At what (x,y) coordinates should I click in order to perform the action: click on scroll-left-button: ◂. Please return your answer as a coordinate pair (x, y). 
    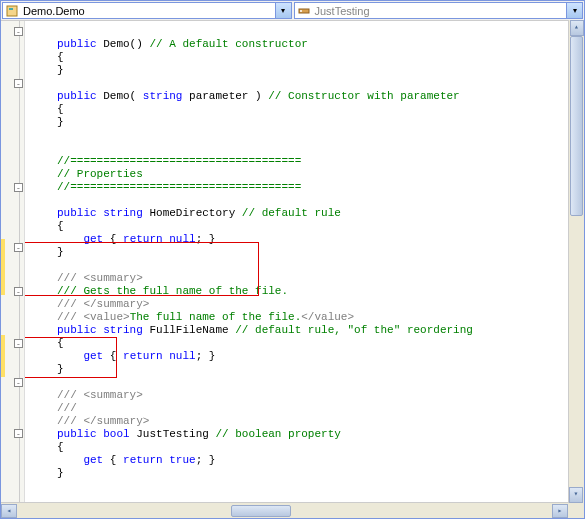
    Looking at the image, I should click on (9, 511).